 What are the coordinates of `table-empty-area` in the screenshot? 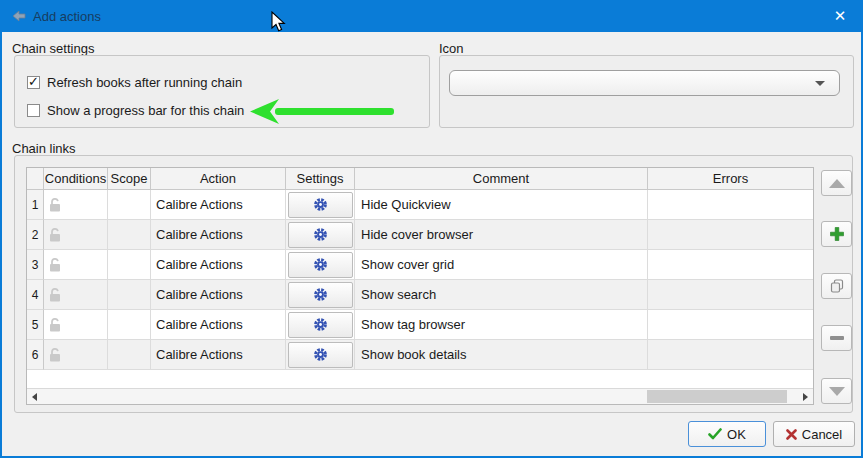 It's located at (420, 379).